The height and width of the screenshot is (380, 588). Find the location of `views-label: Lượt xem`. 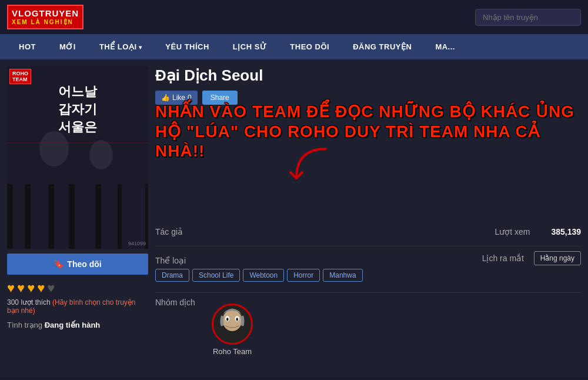

views-label: Lượt xem is located at coordinates (518, 232).